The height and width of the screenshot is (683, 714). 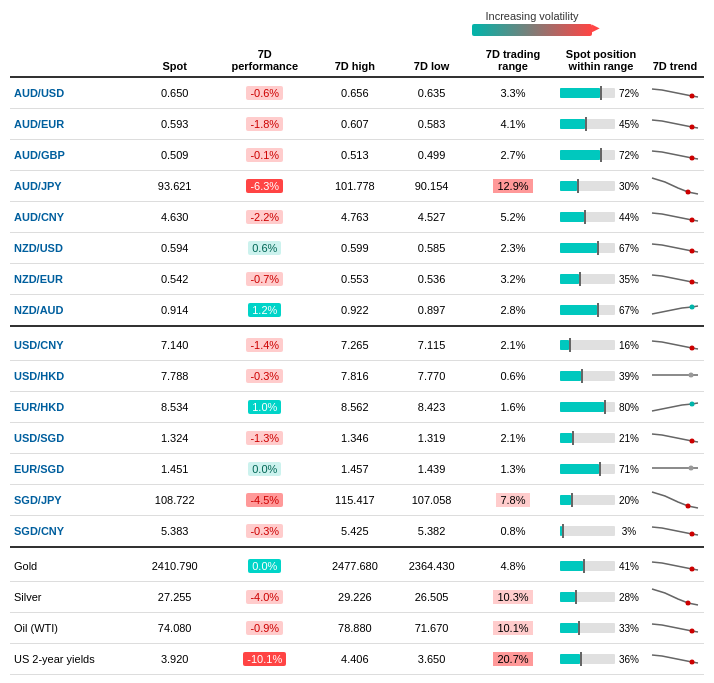 I want to click on cell-spot: 0.509, so click(x=174, y=156).